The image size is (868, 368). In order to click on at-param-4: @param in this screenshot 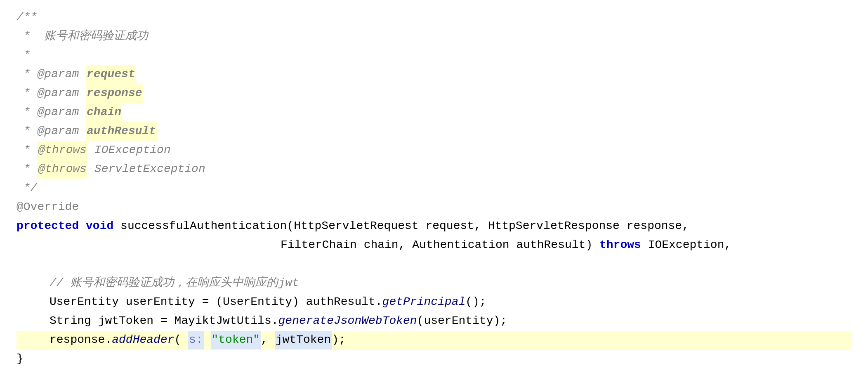, I will do `click(58, 131)`.